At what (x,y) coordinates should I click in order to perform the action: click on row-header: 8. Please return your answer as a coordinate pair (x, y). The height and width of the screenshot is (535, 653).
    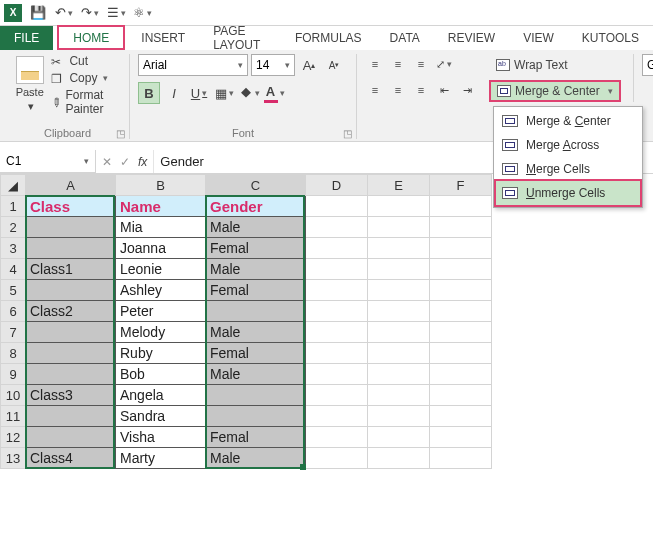
    Looking at the image, I should click on (14, 354).